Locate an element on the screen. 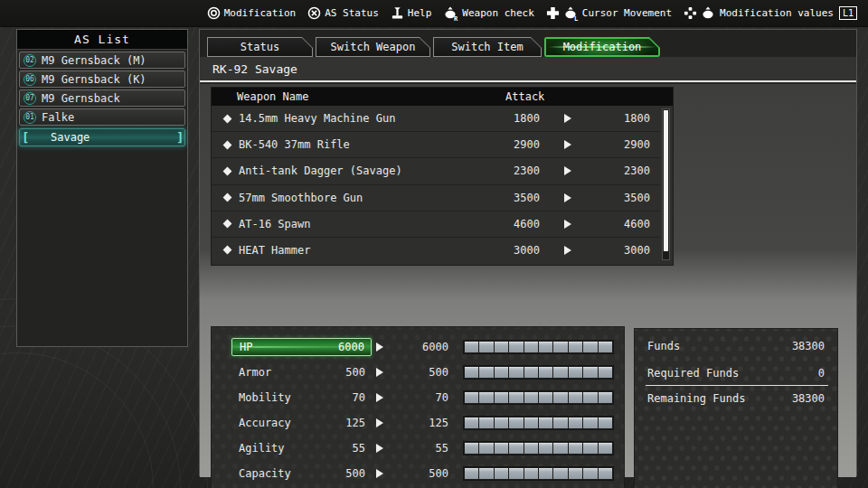 This screenshot has height=488, width=868. weapon-table-header: Weapon Name Attack is located at coordinates (442, 97).